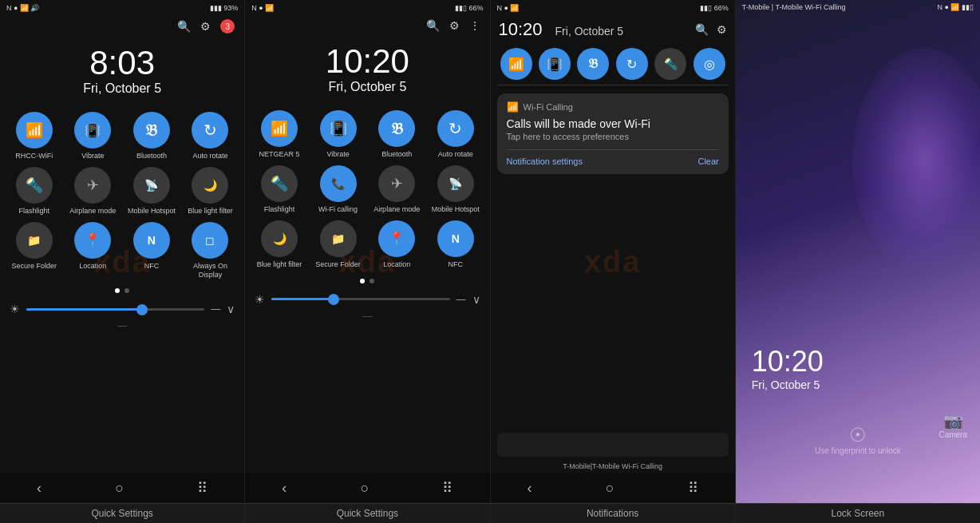 Image resolution: width=980 pixels, height=523 pixels. Describe the element at coordinates (34, 185) in the screenshot. I see `tile-icon-flash-1: 🔦` at that location.